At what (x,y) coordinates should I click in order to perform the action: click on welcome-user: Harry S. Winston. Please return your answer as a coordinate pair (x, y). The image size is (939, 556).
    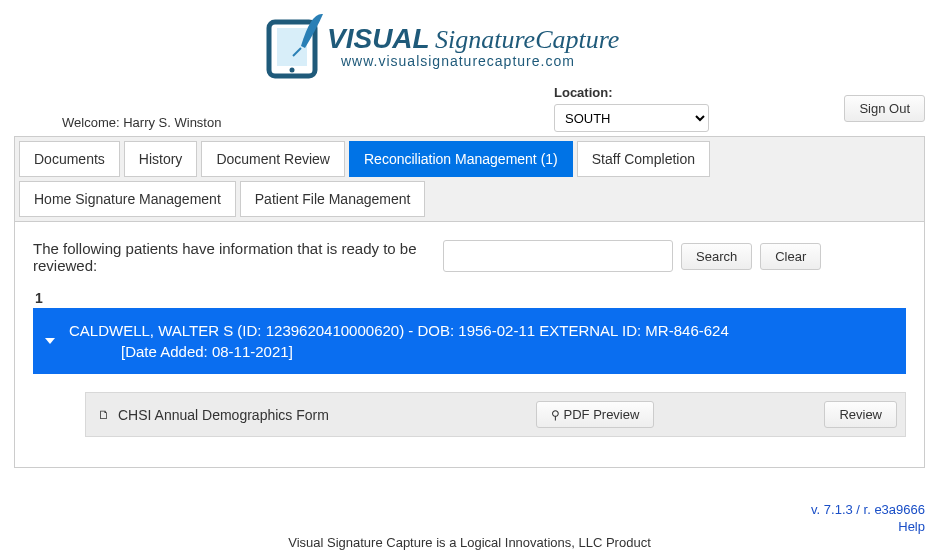
    Looking at the image, I should click on (172, 122).